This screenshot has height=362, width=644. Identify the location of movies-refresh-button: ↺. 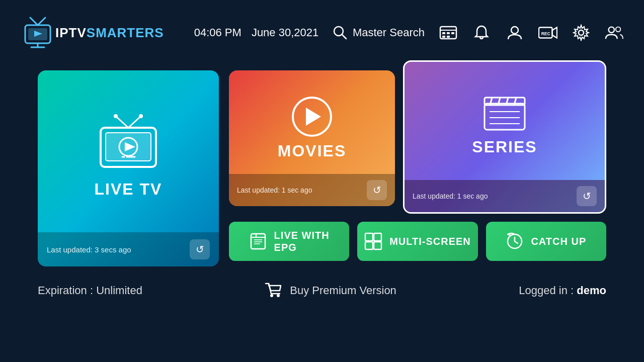
(377, 190).